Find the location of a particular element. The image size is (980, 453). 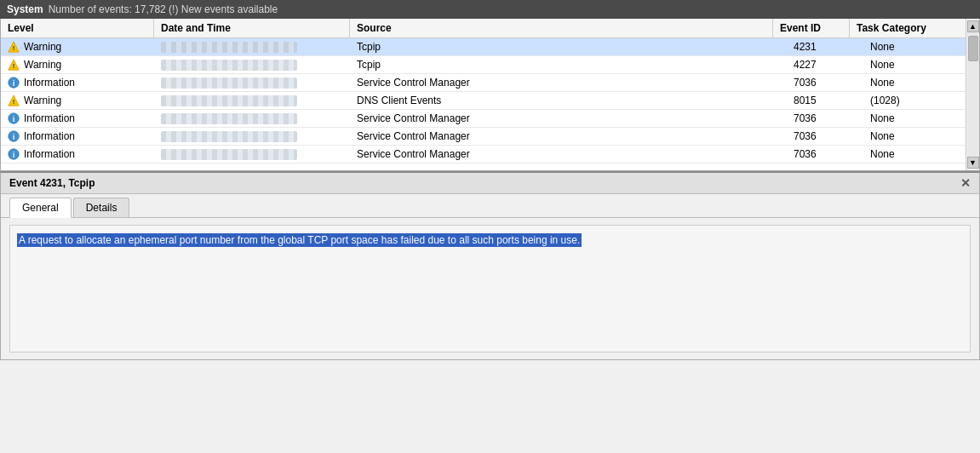

tab-details: Details is located at coordinates (102, 208).